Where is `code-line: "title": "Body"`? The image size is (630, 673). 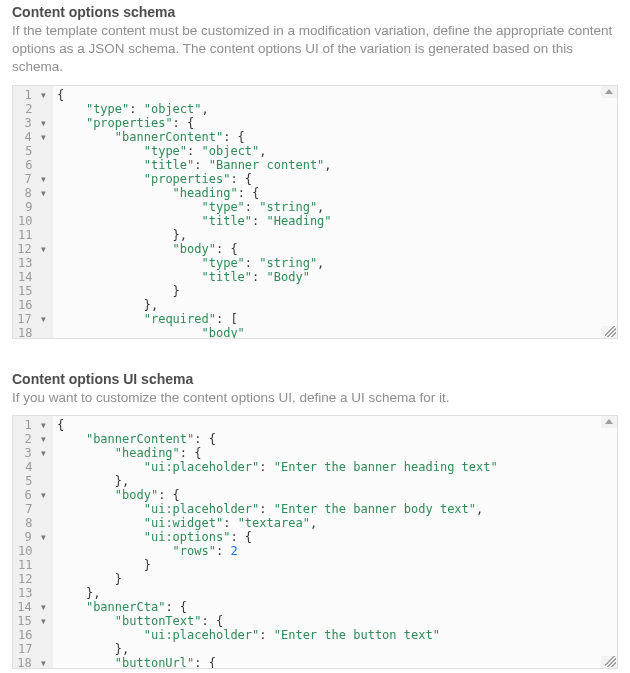
code-line: "title": "Body" is located at coordinates (335, 277).